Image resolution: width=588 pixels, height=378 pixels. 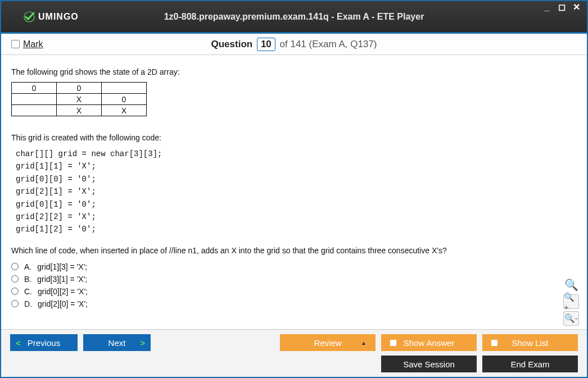 What do you see at coordinates (294, 267) in the screenshot?
I see `option-a: A. grid[1][3] = 'X';` at bounding box center [294, 267].